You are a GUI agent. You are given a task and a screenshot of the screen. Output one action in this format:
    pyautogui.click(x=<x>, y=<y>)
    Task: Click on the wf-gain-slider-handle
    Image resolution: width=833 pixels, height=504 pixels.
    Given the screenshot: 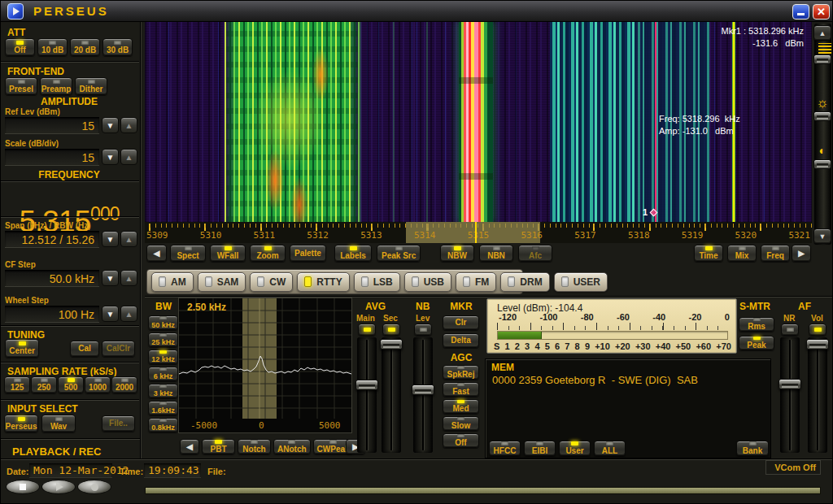 What is the action you would take?
    pyautogui.click(x=822, y=59)
    